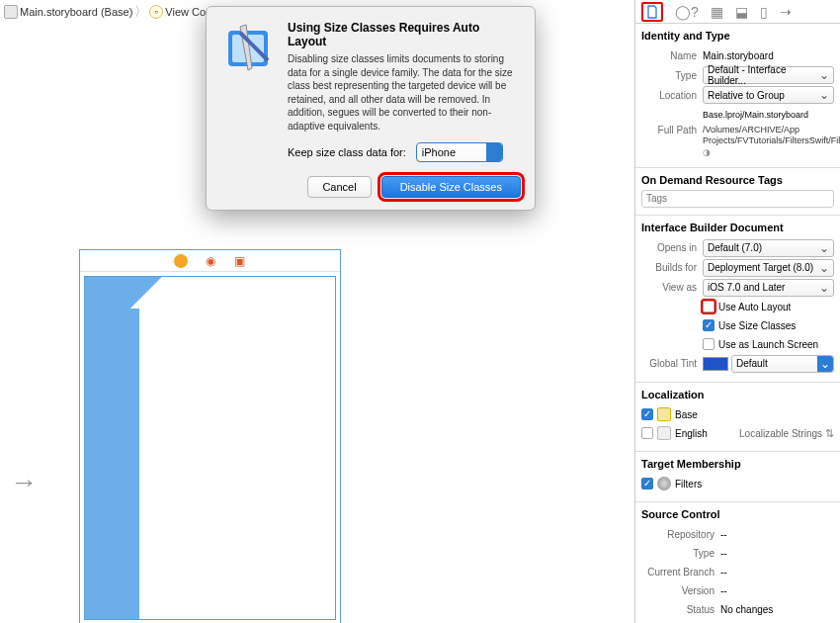 Image resolution: width=840 pixels, height=623 pixels. I want to click on tint-color-swatch, so click(715, 364).